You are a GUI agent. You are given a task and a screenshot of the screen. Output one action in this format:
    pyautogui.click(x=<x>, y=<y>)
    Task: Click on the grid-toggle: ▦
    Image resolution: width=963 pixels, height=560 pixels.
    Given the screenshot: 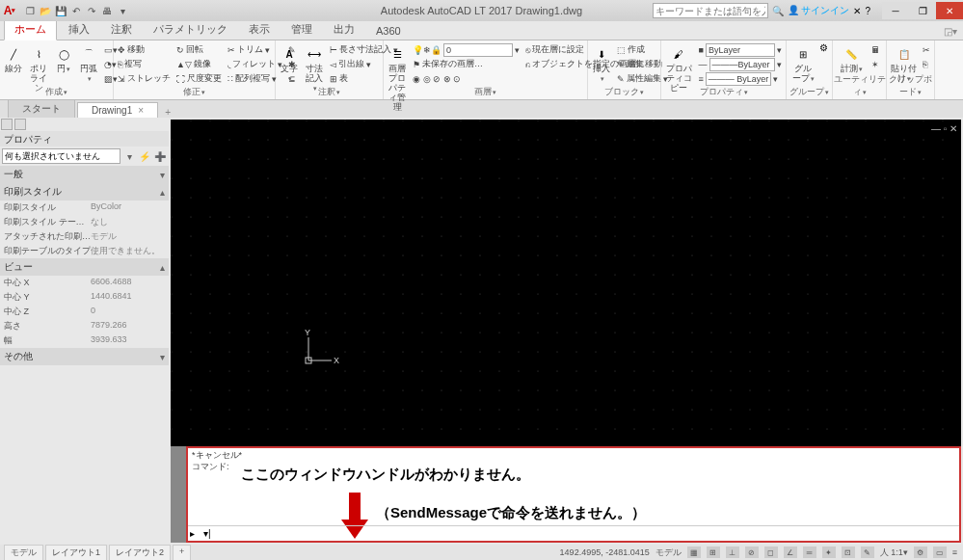 What is the action you would take?
    pyautogui.click(x=694, y=552)
    